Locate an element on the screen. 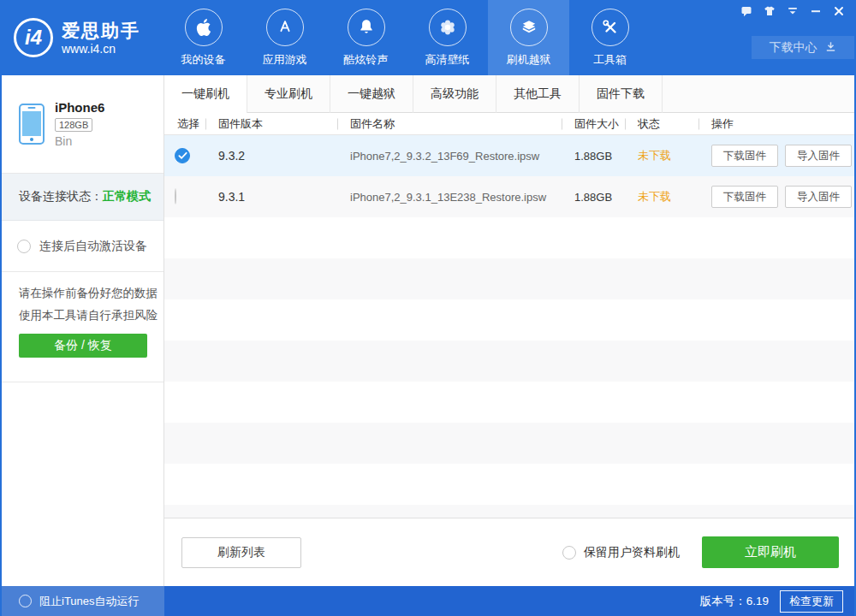 The image size is (856, 616). backup-restore-button: 备份 / 恢复 is located at coordinates (83, 346).